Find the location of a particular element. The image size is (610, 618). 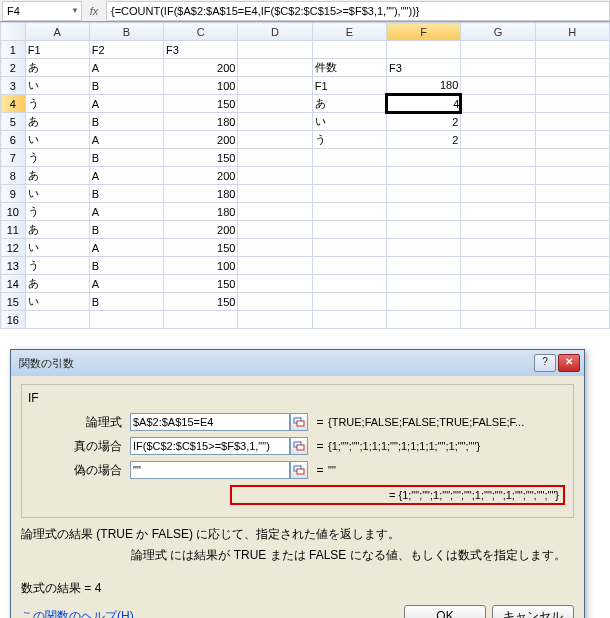

col-header-C: C is located at coordinates (201, 32).